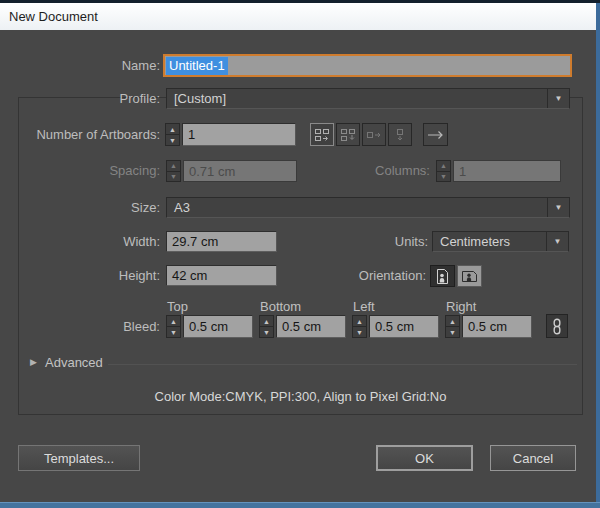 The height and width of the screenshot is (508, 600). Describe the element at coordinates (80, 98) in the screenshot. I see `profile-label: Profile:` at that location.